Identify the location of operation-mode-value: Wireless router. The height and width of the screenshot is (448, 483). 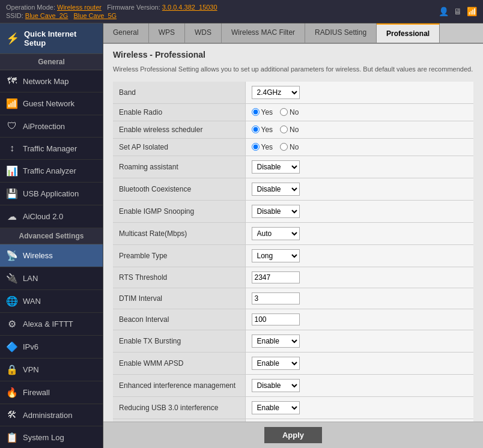
(79, 7).